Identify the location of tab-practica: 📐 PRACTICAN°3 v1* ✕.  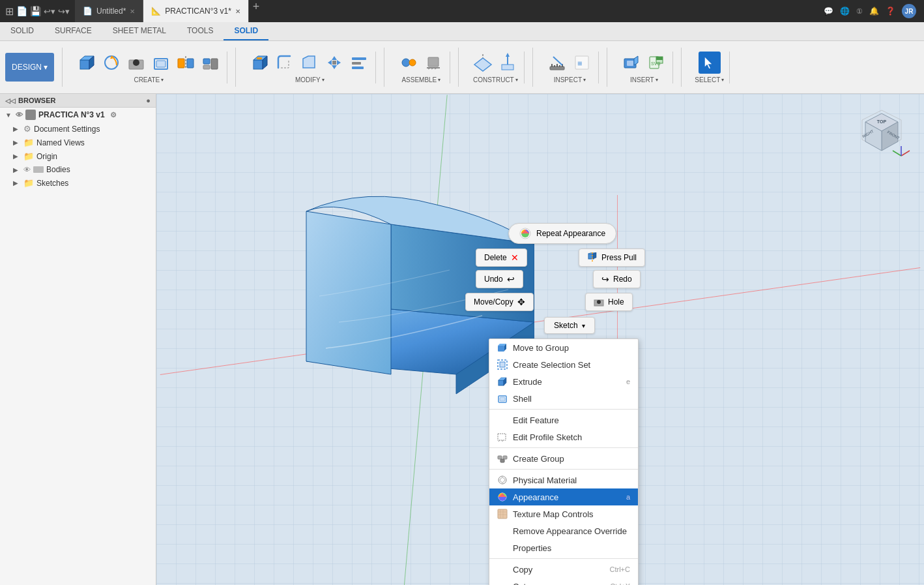
(196, 11).